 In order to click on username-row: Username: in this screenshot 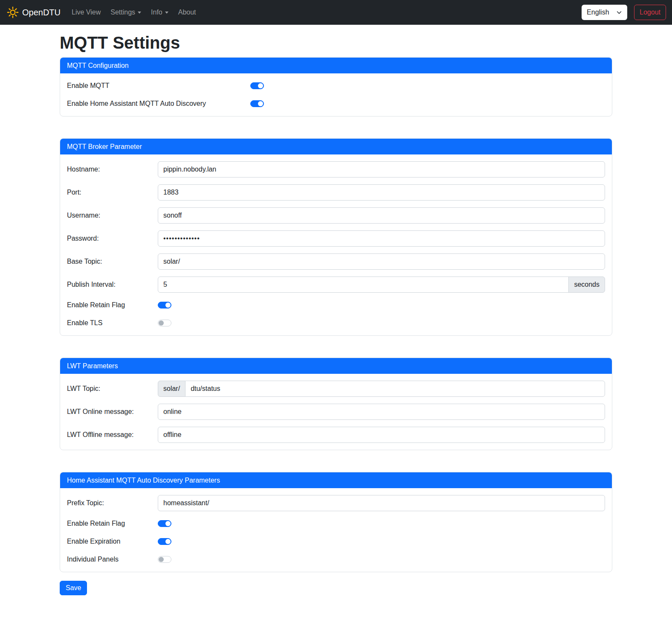, I will do `click(336, 215)`.